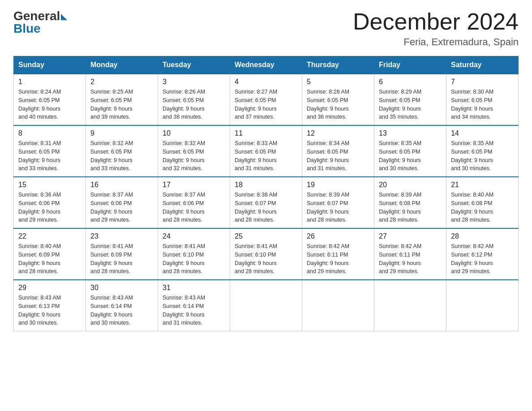 This screenshot has height=411, width=532. What do you see at coordinates (266, 185) in the screenshot?
I see `day-number: 18` at bounding box center [266, 185].